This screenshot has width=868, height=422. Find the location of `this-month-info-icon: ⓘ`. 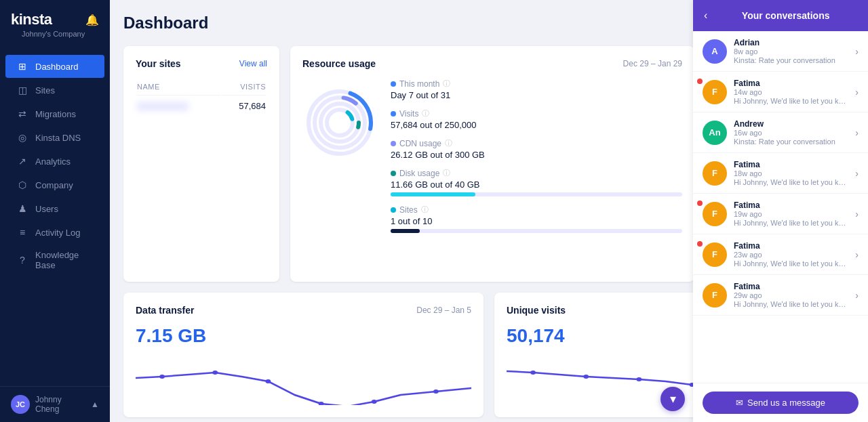

this-month-info-icon: ⓘ is located at coordinates (446, 84).